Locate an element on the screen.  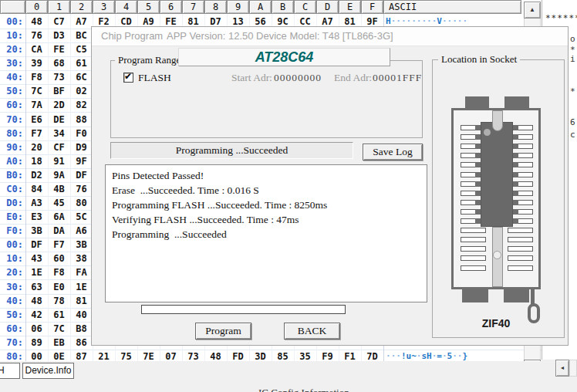
hex-byte-cell: FE is located at coordinates (59, 49).